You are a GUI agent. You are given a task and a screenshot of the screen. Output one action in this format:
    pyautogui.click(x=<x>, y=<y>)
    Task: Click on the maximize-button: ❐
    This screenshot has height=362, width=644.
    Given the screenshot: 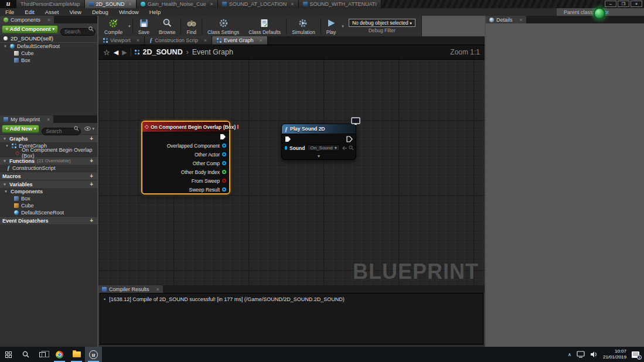 What is the action you would take?
    pyautogui.click(x=623, y=4)
    